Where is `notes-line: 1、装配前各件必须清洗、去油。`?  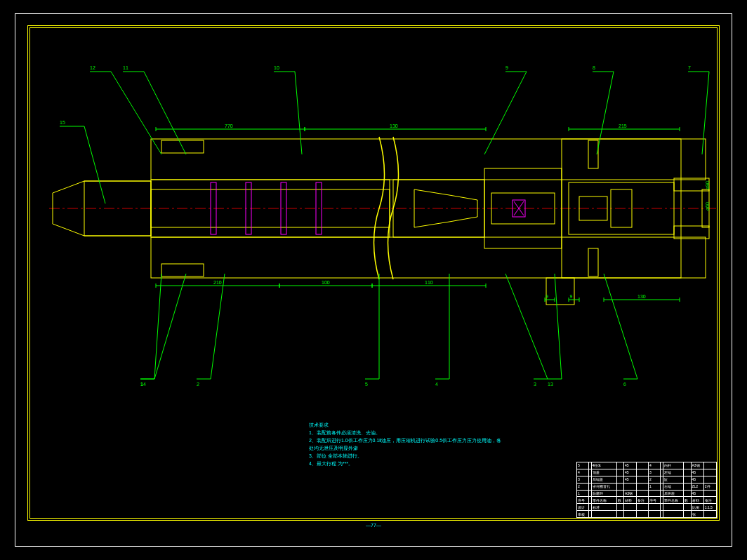 notes-line: 1、装配前各件必须清洗、去油。 is located at coordinates (405, 432).